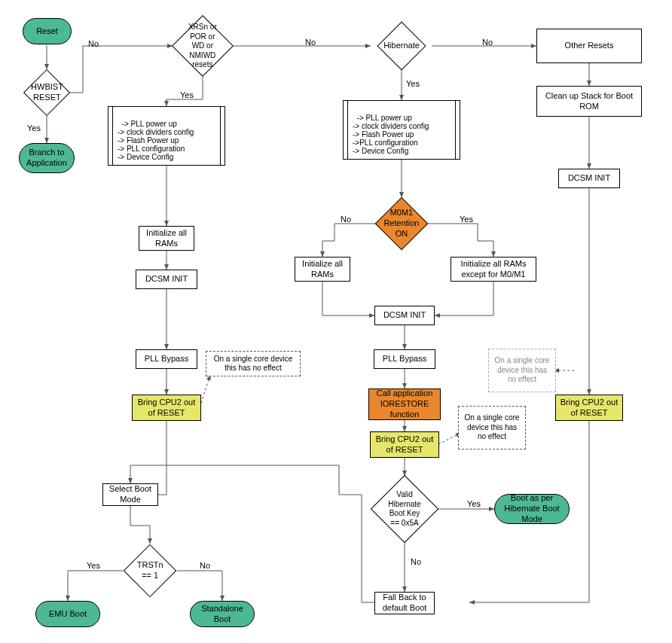 This screenshot has width=672, height=643. Describe the element at coordinates (405, 509) in the screenshot. I see `valid-hib-decision: Valid Hibernate Boot Key == 0x5A` at that location.